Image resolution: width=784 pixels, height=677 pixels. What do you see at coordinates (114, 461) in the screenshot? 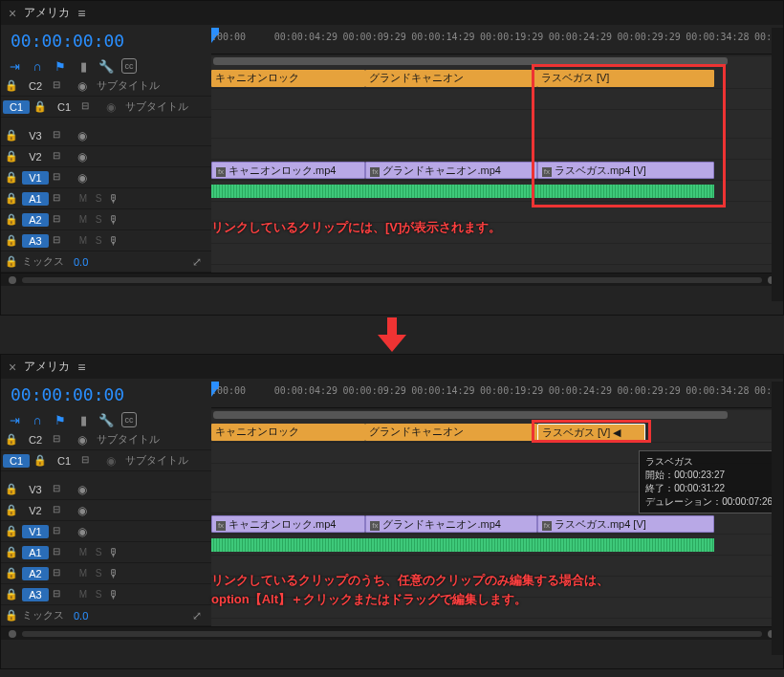
I see `eye-slash-icon: ◉` at bounding box center [114, 461].